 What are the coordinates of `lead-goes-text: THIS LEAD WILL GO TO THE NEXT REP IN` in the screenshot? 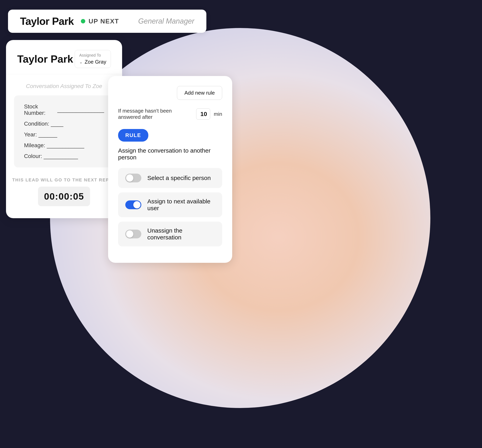 It's located at (64, 180).